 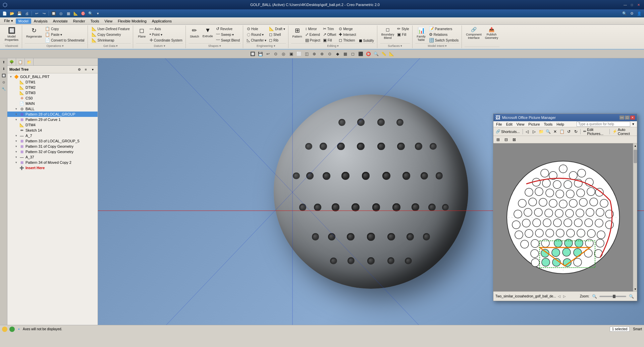 I want to click on save-button: 💾, so click(x=19, y=13).